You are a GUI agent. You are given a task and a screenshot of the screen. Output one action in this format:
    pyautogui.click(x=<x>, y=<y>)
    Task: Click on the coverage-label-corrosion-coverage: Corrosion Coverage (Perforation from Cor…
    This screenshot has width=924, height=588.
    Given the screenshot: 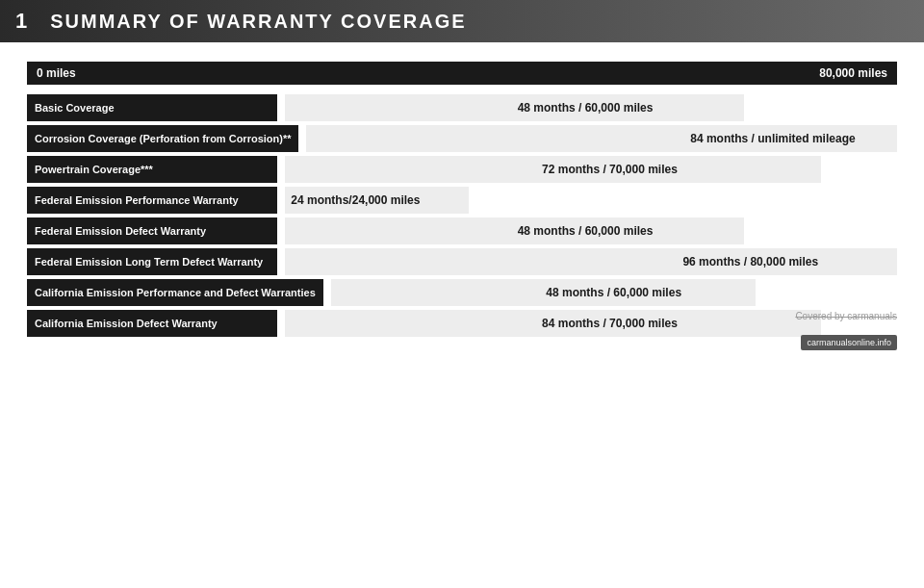 What is the action you would take?
    pyautogui.click(x=163, y=139)
    